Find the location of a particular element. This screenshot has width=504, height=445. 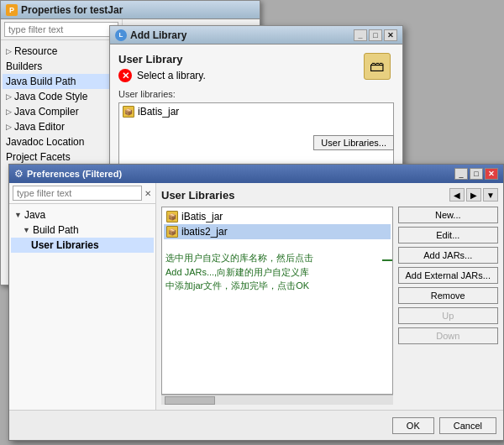

add-library-titlebar: L Add Library _ □ ✕ is located at coordinates (256, 35).